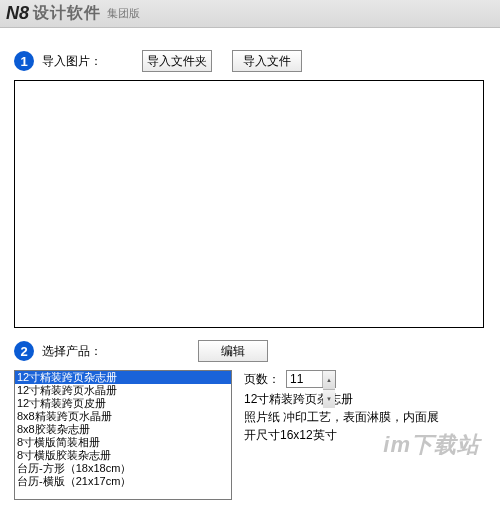  What do you see at coordinates (123, 416) in the screenshot?
I see `product-list-item: 8x8精装跨页水晶册` at bounding box center [123, 416].